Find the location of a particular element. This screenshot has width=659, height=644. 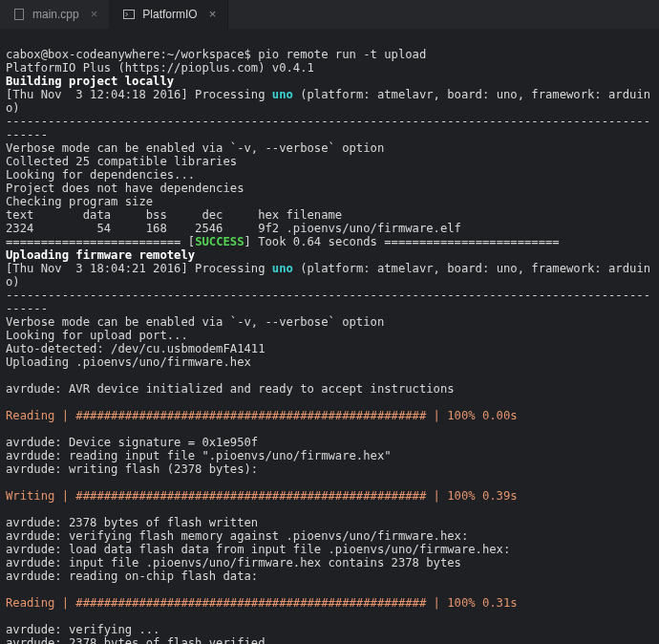

tab-label: PlatformIO is located at coordinates (170, 14).